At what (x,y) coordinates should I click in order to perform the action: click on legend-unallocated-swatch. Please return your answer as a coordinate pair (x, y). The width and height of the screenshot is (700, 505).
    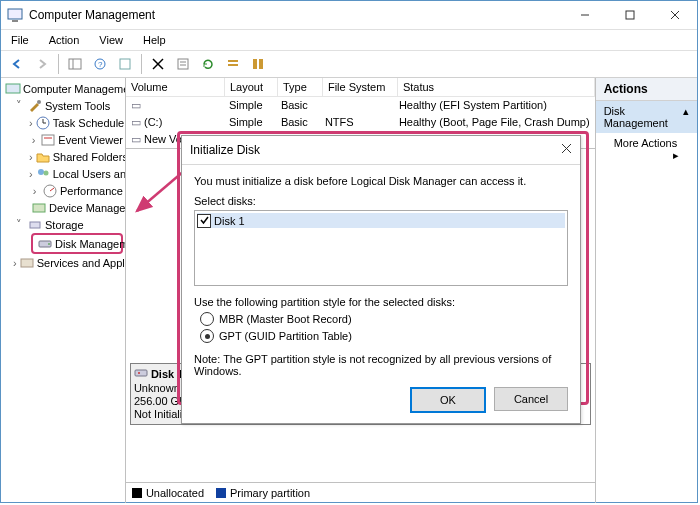
    Looking at the image, I should click on (137, 493).